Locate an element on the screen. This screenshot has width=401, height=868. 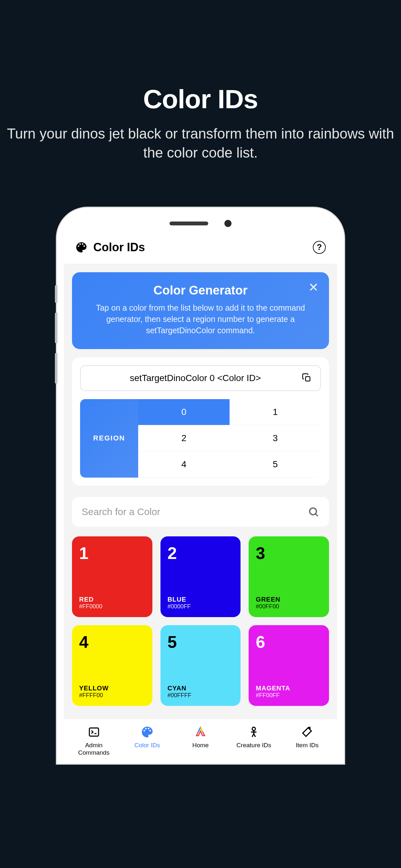
generator-description: Tap on a color from the list below to ad… is located at coordinates (201, 319).